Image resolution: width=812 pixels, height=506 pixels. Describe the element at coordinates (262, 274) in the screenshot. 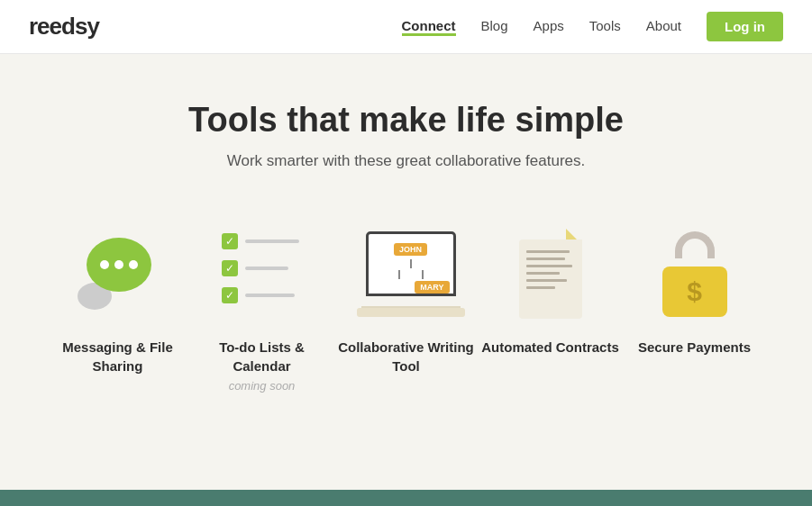

I see `checklist-icon: ✓ ✓ ✓` at that location.